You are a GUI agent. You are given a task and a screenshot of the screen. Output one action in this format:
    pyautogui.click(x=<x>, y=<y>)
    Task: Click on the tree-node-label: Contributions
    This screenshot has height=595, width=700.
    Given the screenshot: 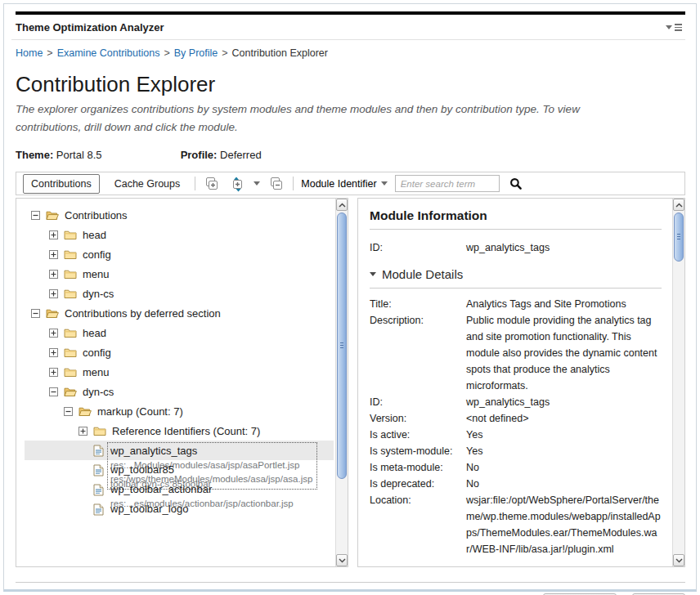 What is the action you would take?
    pyautogui.click(x=96, y=216)
    